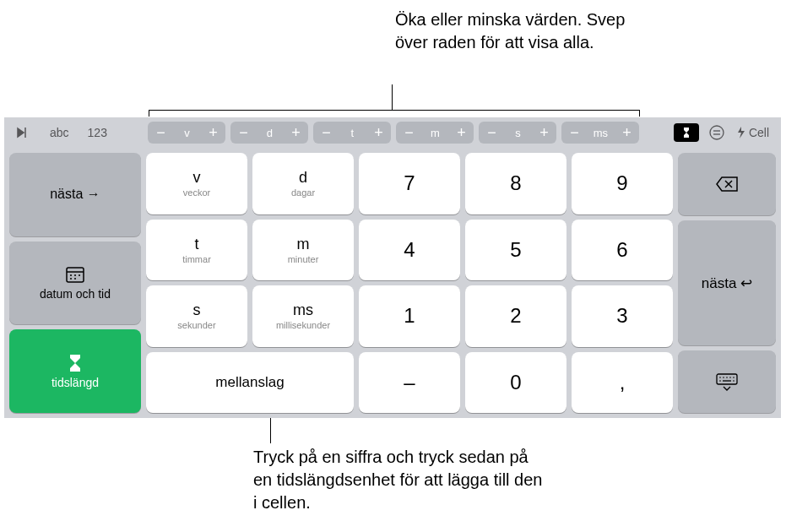 This screenshot has width=786, height=532. I want to click on duration-mode-button: tidslängd, so click(75, 372).